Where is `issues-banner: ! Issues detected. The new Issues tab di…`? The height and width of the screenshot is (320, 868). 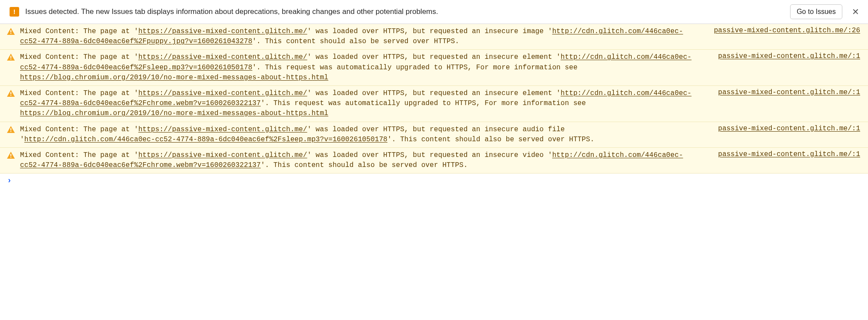 issues-banner: ! Issues detected. The new Issues tab di… is located at coordinates (434, 12).